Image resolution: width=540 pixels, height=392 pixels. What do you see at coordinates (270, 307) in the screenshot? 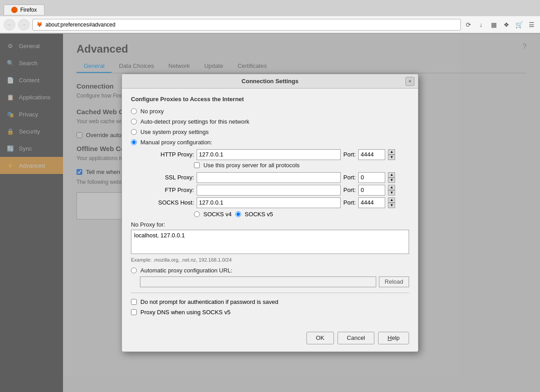
I see `bottom-checkboxes: Do not prompt for authentication if pass…` at bounding box center [270, 307].